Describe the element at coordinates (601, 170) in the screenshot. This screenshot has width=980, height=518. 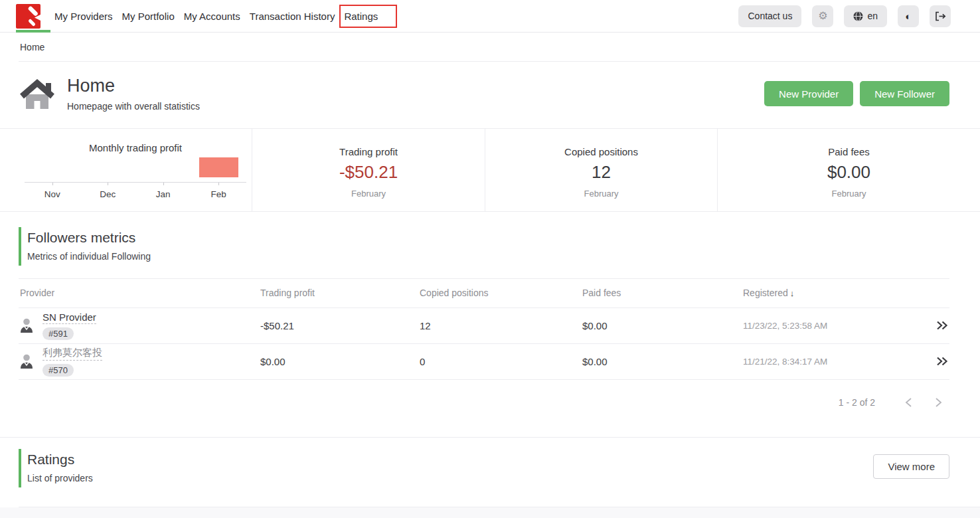
I see `stat-card-copied-positions: Copied positions 12 February` at that location.